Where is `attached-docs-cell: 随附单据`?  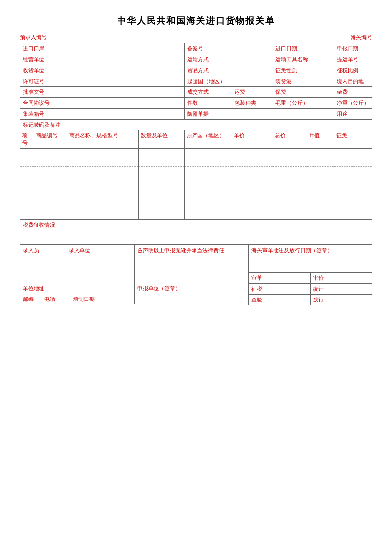 attached-docs-cell: 随附单据 is located at coordinates (260, 114).